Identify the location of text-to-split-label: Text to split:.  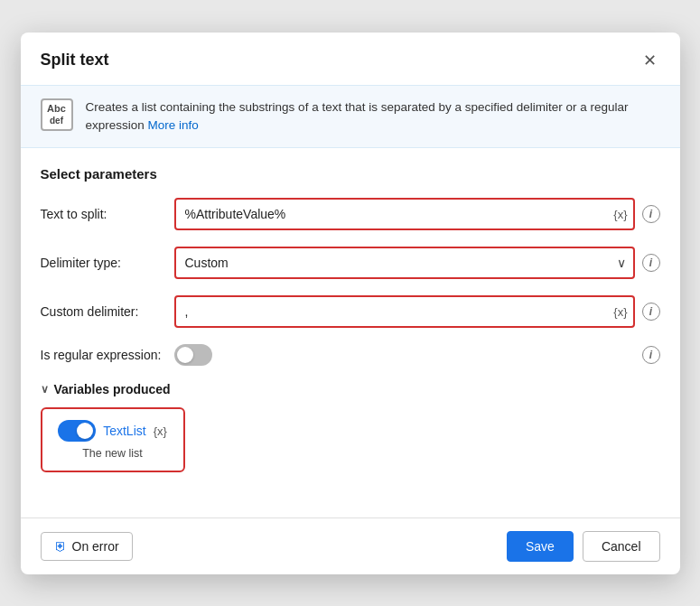
(107, 214).